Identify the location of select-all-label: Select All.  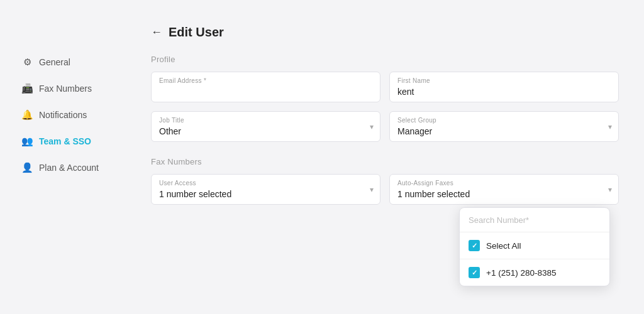
(504, 246).